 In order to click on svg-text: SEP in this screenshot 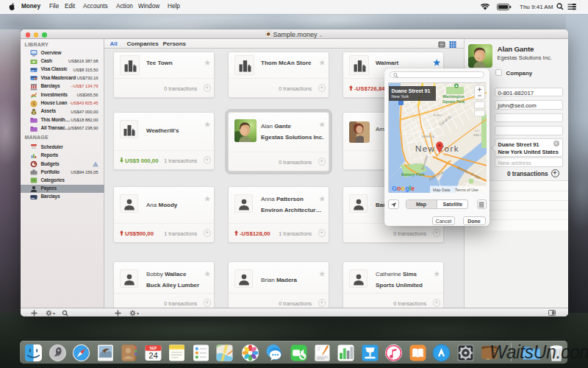, I will do `click(153, 347)`.